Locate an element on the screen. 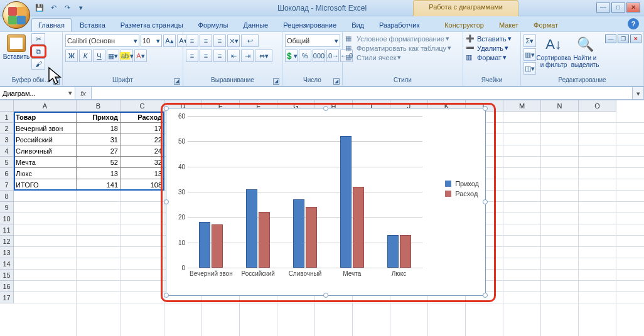  align-center-button: ≡ is located at coordinates (206, 56).